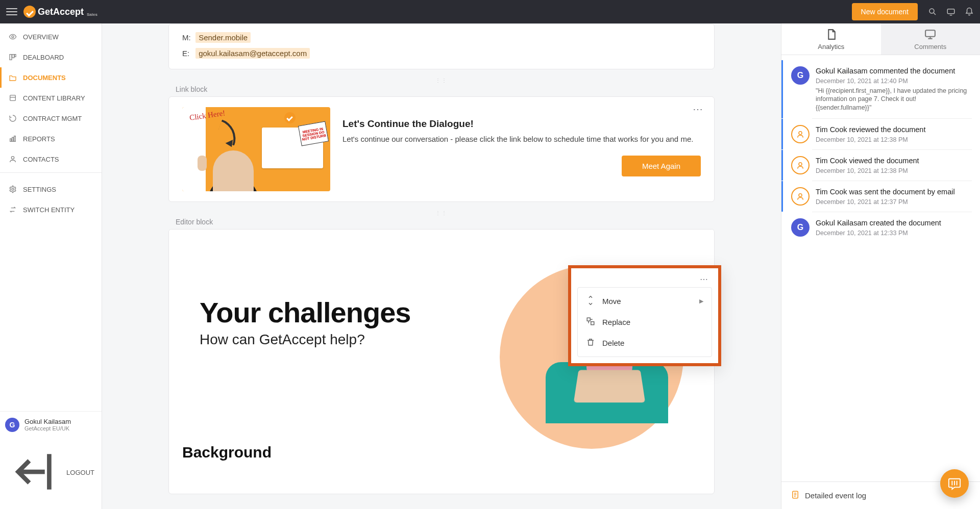  What do you see at coordinates (51, 98) in the screenshot?
I see `sidebar-item-content-library: CONTENT LIBRARY` at bounding box center [51, 98].